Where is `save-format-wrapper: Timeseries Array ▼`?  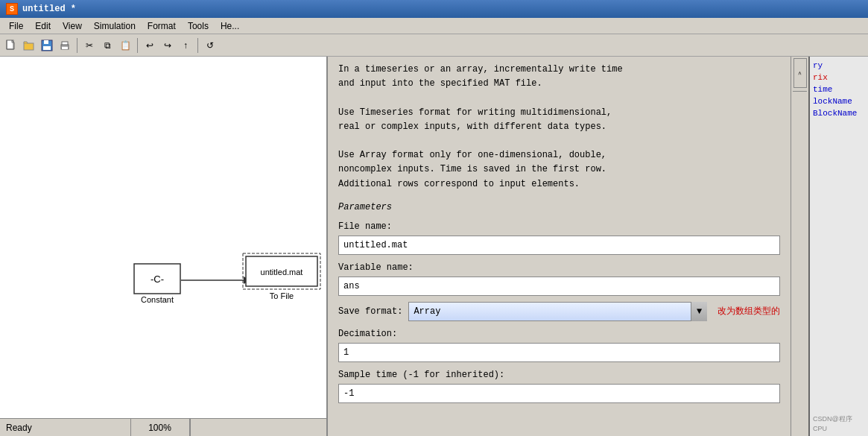 save-format-wrapper: Timeseries Array ▼ is located at coordinates (557, 312).